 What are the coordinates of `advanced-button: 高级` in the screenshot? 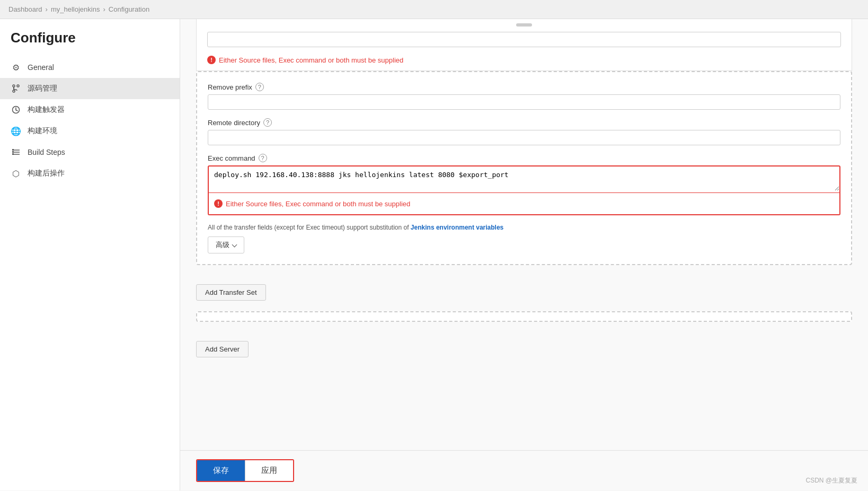 It's located at (226, 245).